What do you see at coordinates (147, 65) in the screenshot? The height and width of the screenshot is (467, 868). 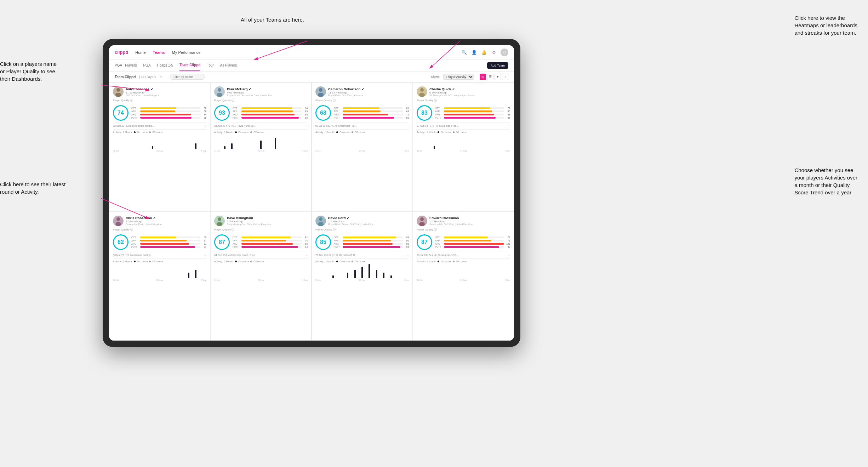 I see `sub-nav-pga: PGA` at bounding box center [147, 65].